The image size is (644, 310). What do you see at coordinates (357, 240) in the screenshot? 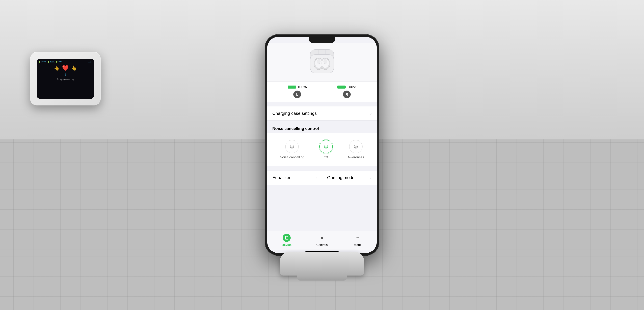
I see `nav-item-more: More` at bounding box center [357, 240].